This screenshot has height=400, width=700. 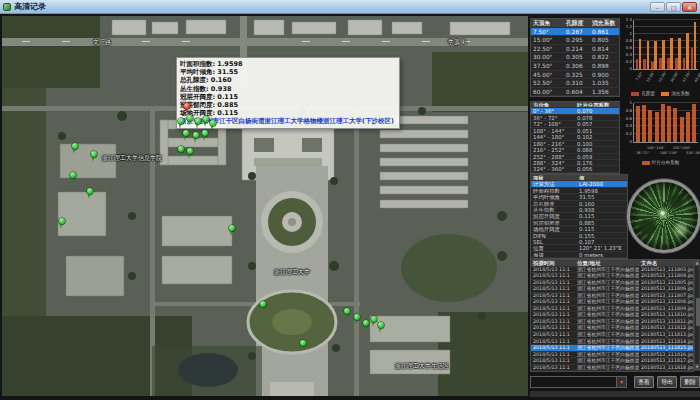 What do you see at coordinates (575, 66) in the screenshot?
I see `table-row: 37.50°0.3060.898` at bounding box center [575, 66].